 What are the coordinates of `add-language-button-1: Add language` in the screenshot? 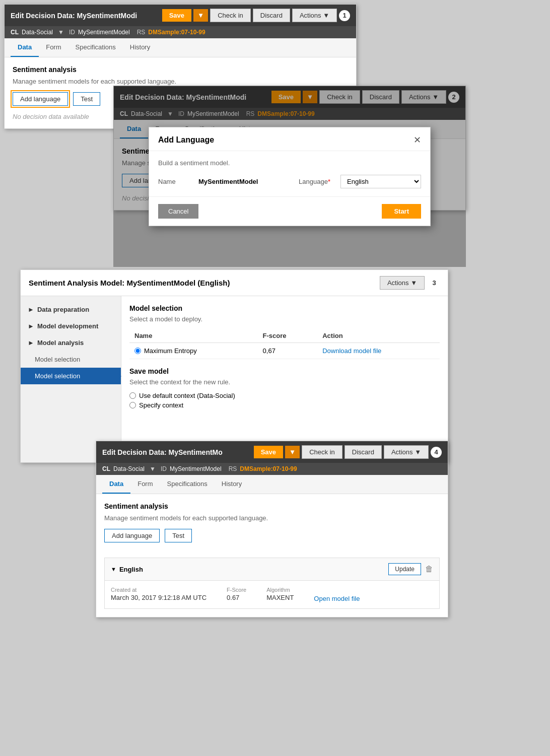 It's located at (40, 99).